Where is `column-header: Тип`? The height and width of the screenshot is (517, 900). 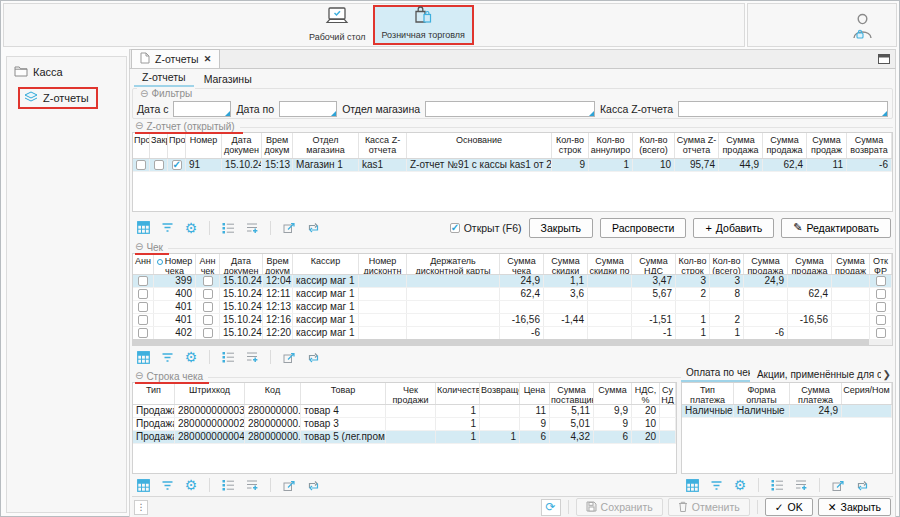 column-header: Тип is located at coordinates (154, 394).